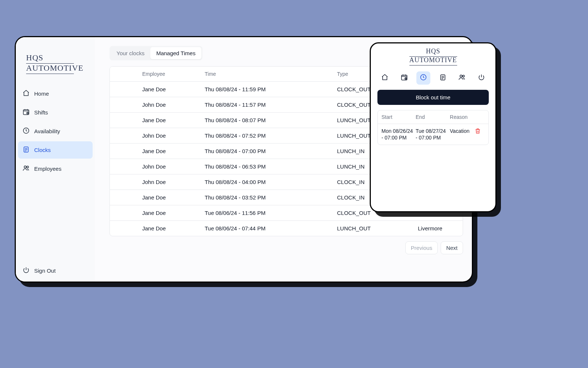 This screenshot has width=588, height=368. What do you see at coordinates (385, 78) in the screenshot?
I see `mobile-nav-home` at bounding box center [385, 78].